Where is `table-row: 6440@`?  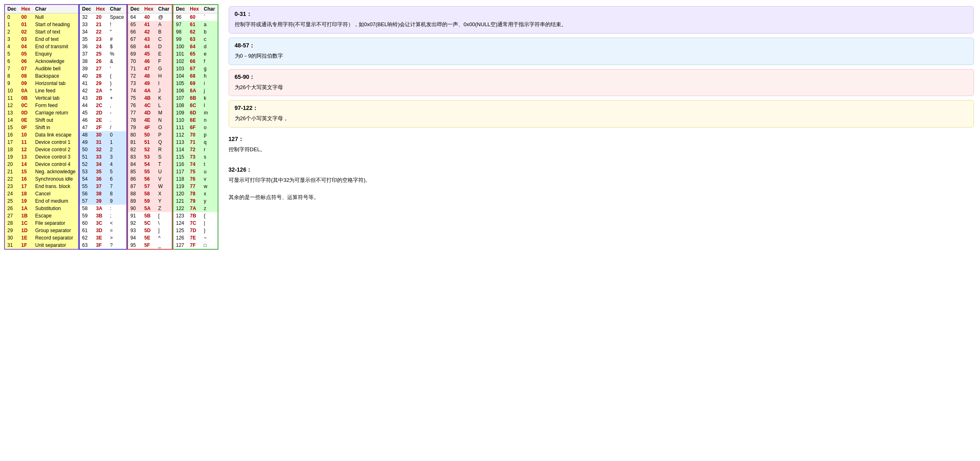
table-row: 6440@ is located at coordinates (150, 17).